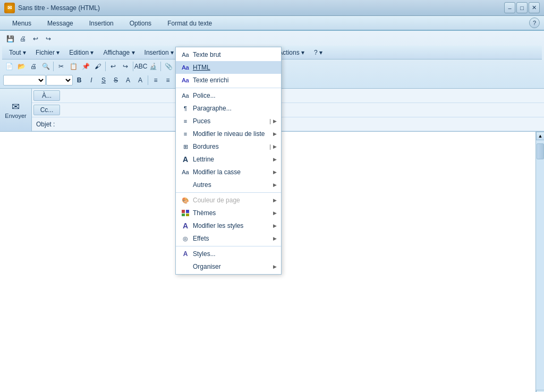  What do you see at coordinates (534, 7) in the screenshot?
I see `close-button: ✕` at bounding box center [534, 7].